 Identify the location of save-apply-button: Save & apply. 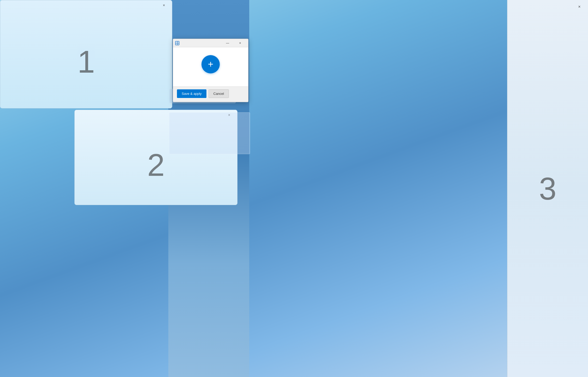
(192, 94).